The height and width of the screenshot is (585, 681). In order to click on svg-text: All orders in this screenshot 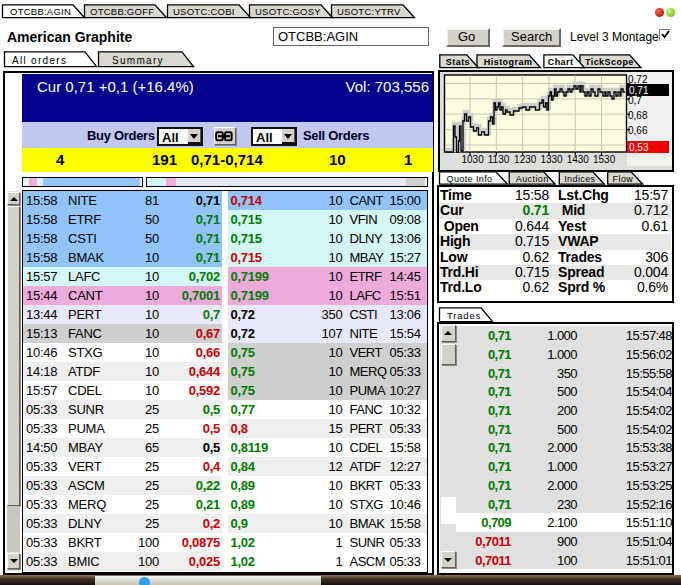, I will do `click(40, 60)`.